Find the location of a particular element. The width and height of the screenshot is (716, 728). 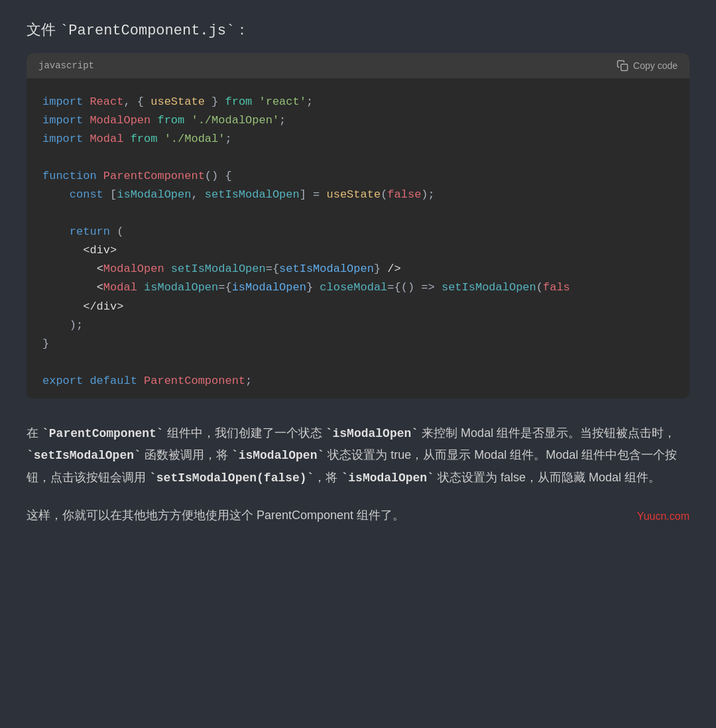

copy-code-label: Copy code is located at coordinates (655, 66).